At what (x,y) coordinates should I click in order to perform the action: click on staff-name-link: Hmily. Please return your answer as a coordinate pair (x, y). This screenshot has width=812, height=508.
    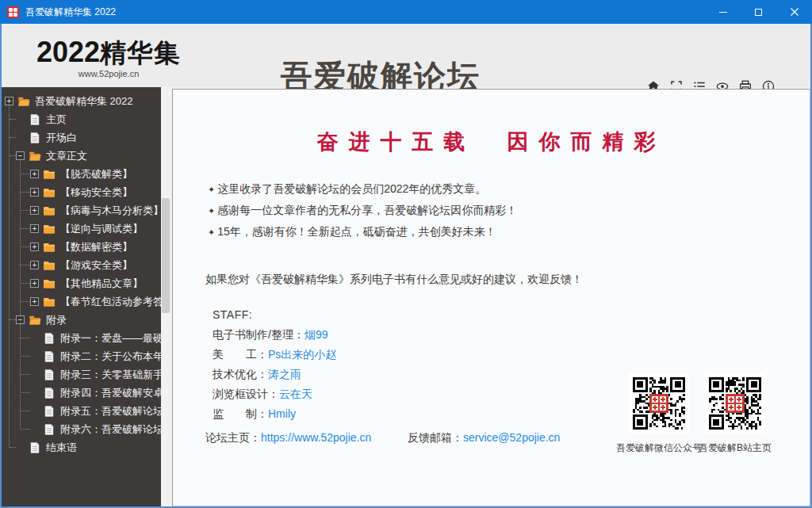
    Looking at the image, I should click on (282, 414).